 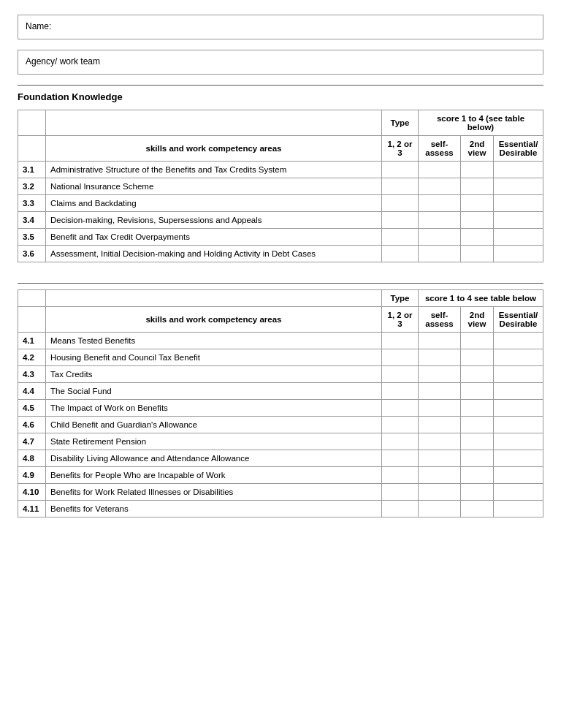 I want to click on s2-subheader-type: 1, 2 or 3, so click(x=400, y=320).